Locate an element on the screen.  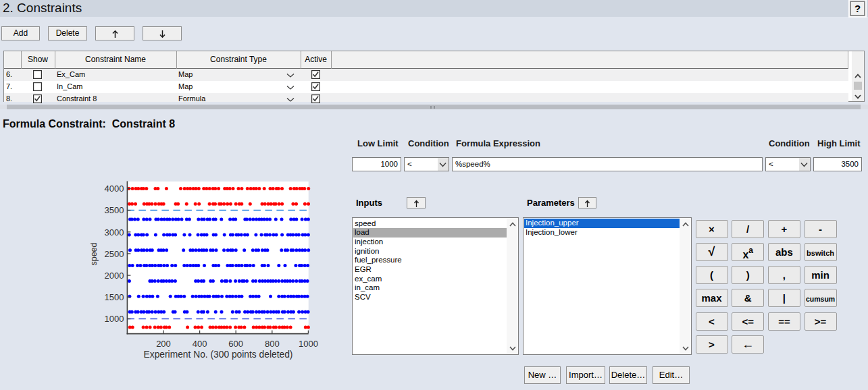
svg-text:Experiment No. (300 points del: Experiment No. (300 points deleted) is located at coordinates (219, 355).